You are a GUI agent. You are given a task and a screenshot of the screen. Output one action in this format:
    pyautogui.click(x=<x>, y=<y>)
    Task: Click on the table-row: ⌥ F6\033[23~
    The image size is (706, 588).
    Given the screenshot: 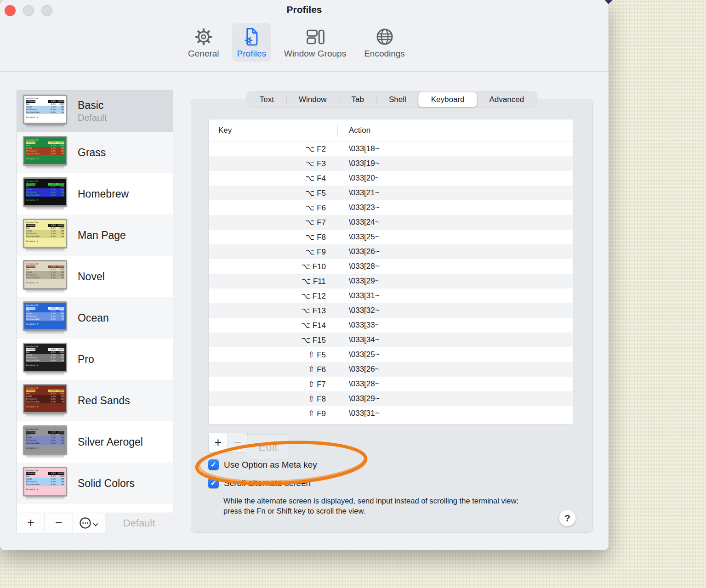 What is the action you would take?
    pyautogui.click(x=391, y=208)
    